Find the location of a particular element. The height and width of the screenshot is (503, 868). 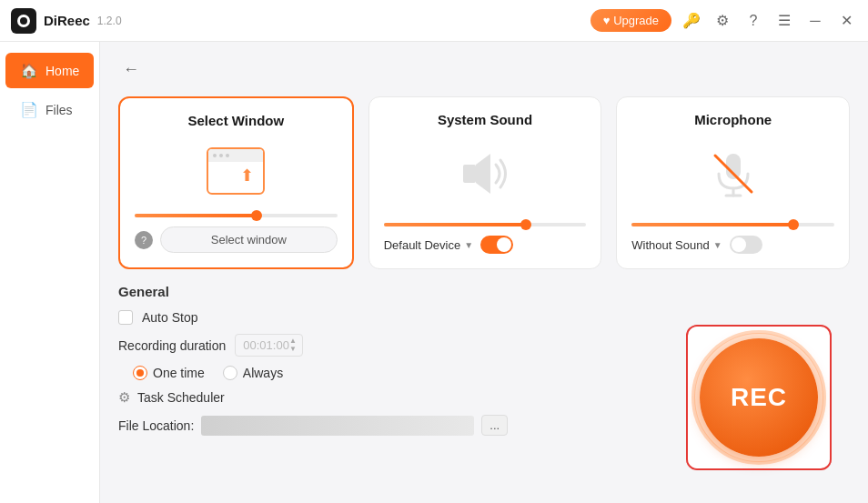

sidebar: 🏠 Home 📄 Files is located at coordinates (50, 273).